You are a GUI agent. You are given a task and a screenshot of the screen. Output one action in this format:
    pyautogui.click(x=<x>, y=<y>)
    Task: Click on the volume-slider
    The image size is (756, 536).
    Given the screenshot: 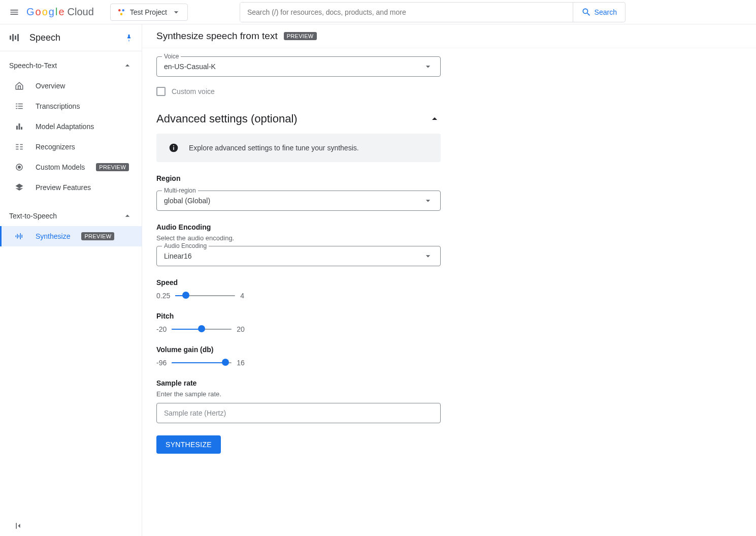 What is the action you would take?
    pyautogui.click(x=202, y=363)
    